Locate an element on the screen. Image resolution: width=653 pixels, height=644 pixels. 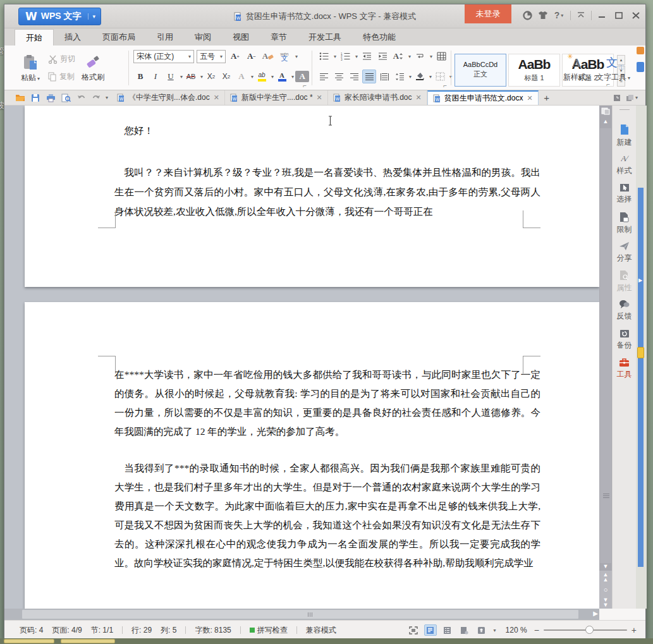
new-style-button: A ✳ 新样式▾ is located at coordinates (577, 69).